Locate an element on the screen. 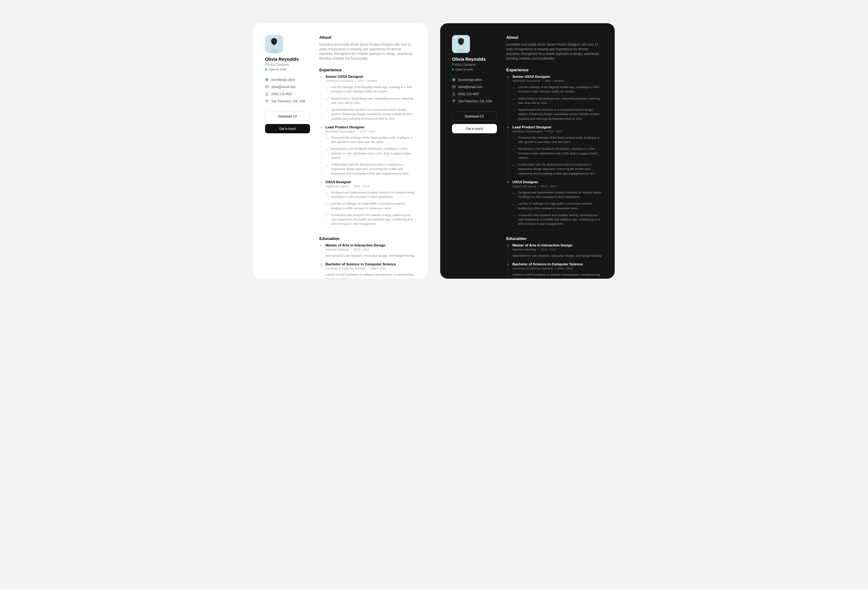 Image resolution: width=868 pixels, height=589 pixels. experience-item: Lead Product DesignerNextWave Technologi… is located at coordinates (368, 152).